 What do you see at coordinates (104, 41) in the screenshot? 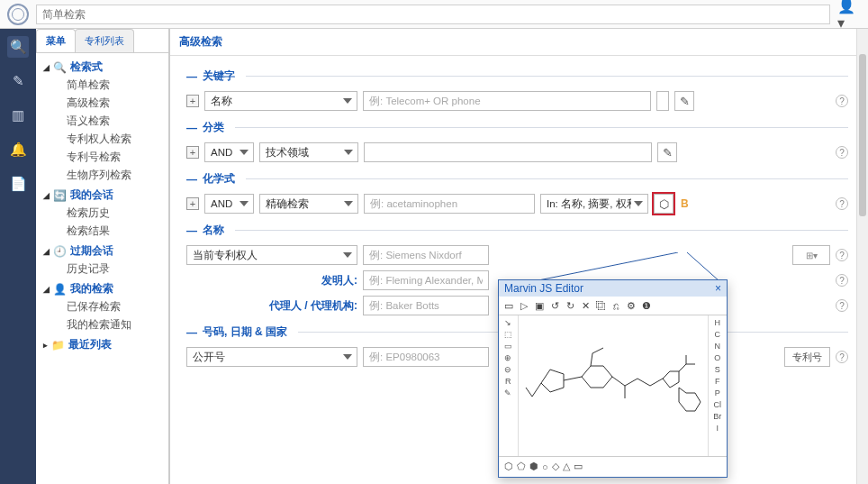
I see `tab-patent-list: 专利列表` at bounding box center [104, 41].